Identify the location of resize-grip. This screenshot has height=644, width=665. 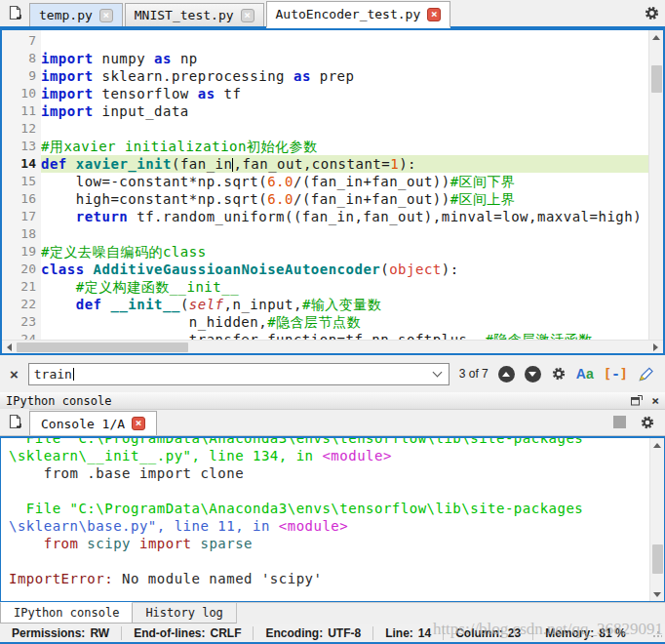
(657, 633).